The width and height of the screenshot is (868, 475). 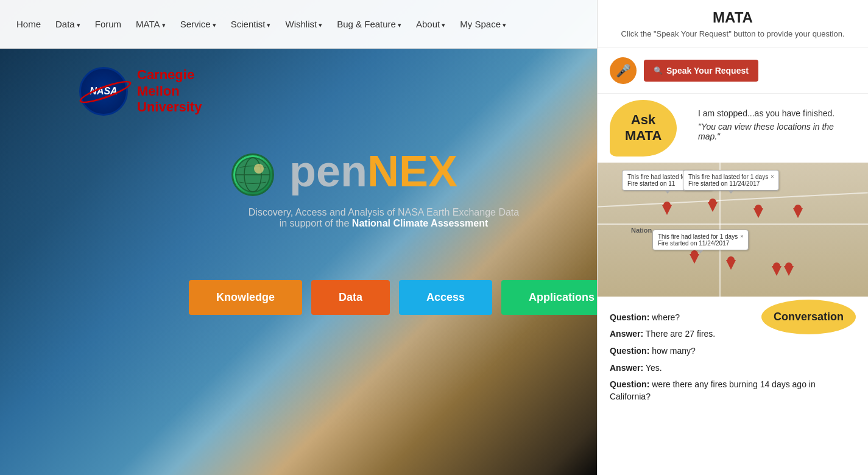 What do you see at coordinates (701, 71) in the screenshot?
I see `speak-your-request-button: 🔍 Speak Your Request` at bounding box center [701, 71].